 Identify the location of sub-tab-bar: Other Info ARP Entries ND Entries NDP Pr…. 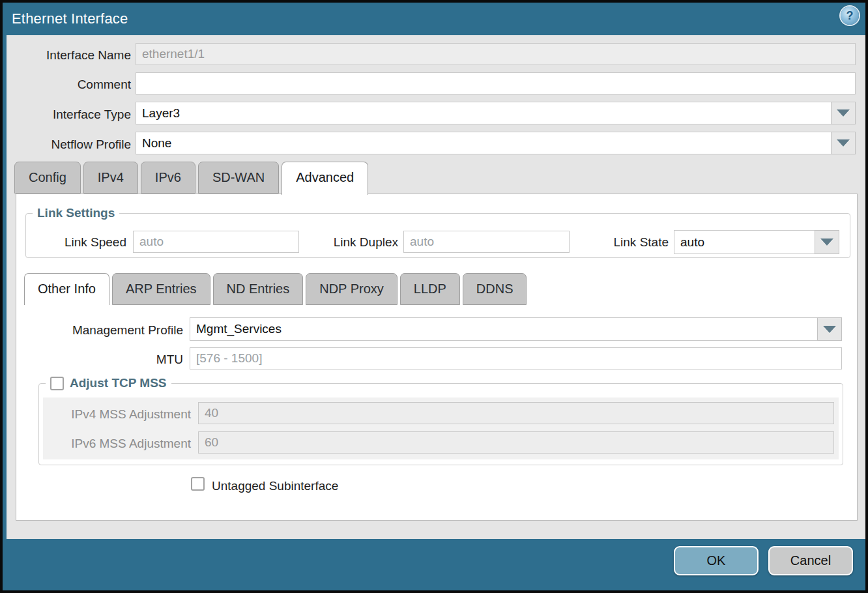
(275, 289).